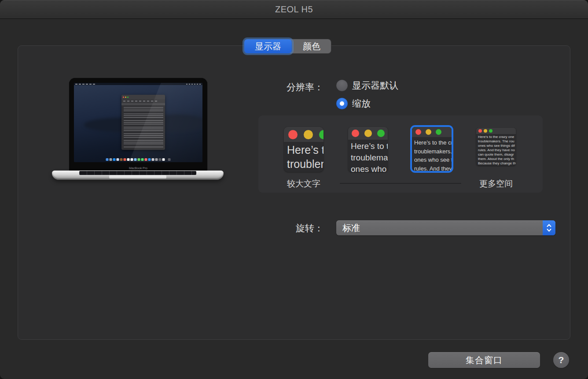  What do you see at coordinates (496, 147) in the screenshot?
I see `scaling-option-more-space: Here’s to the crazy one troublemakers. T…` at bounding box center [496, 147].